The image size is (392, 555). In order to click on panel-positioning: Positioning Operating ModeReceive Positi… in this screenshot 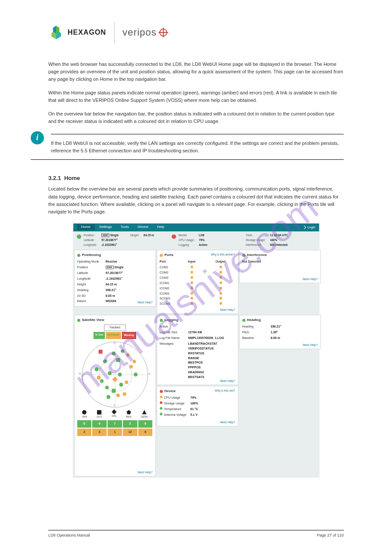, I will do `click(115, 278)`.